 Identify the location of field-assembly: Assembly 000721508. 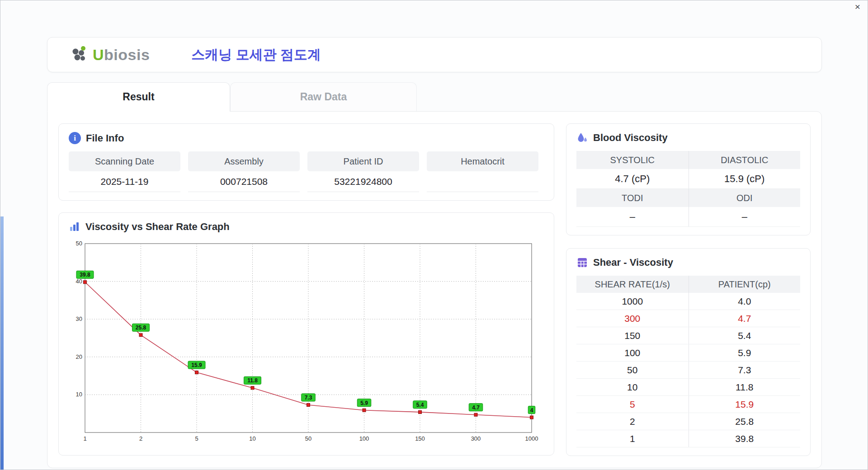
(244, 172).